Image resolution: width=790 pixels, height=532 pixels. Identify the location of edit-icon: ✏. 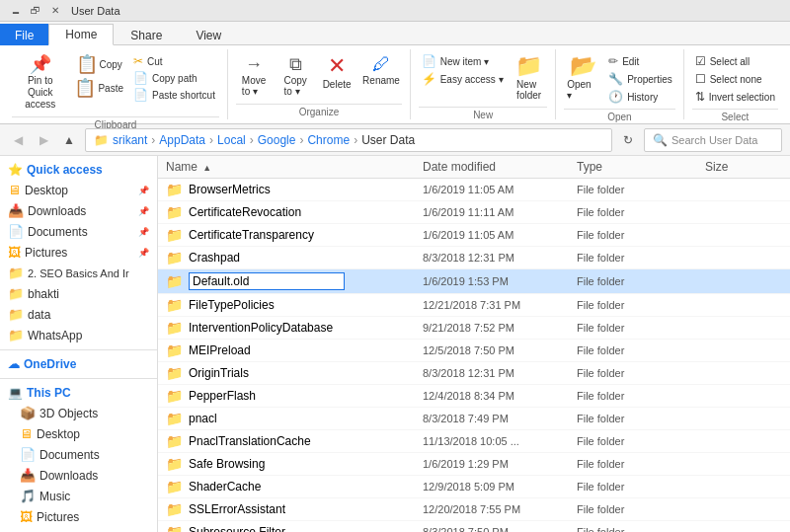
(613, 61).